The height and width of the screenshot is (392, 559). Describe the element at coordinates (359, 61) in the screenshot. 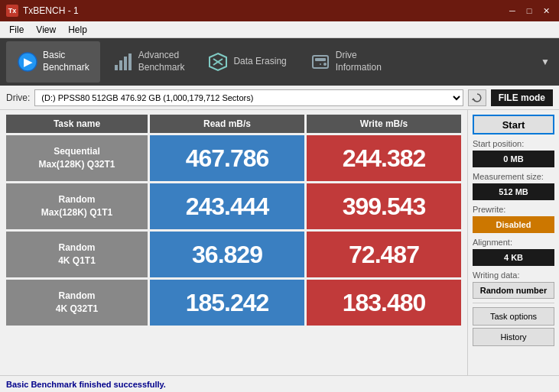

I see `drive-information-label: DriveInformation` at that location.